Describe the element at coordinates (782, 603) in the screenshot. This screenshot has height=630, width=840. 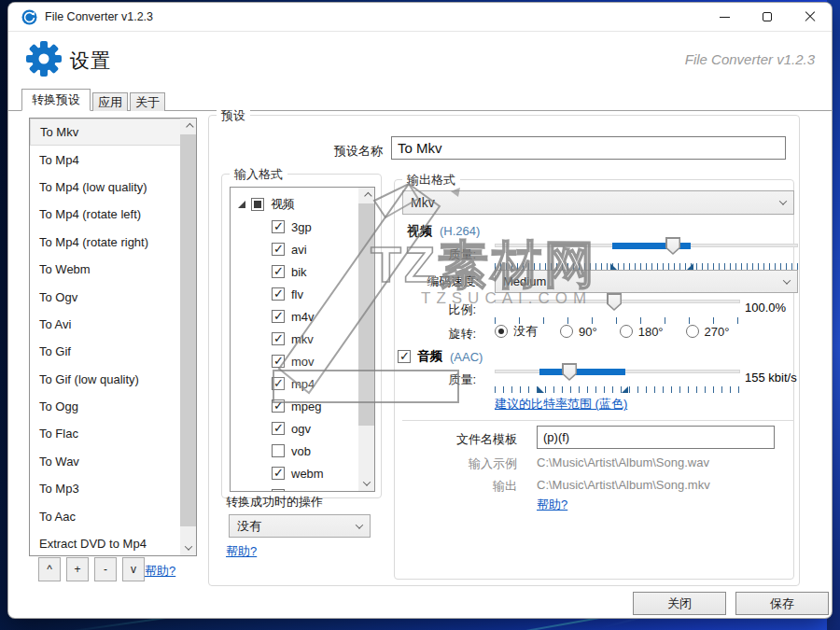
I see `save-button: 保存` at that location.